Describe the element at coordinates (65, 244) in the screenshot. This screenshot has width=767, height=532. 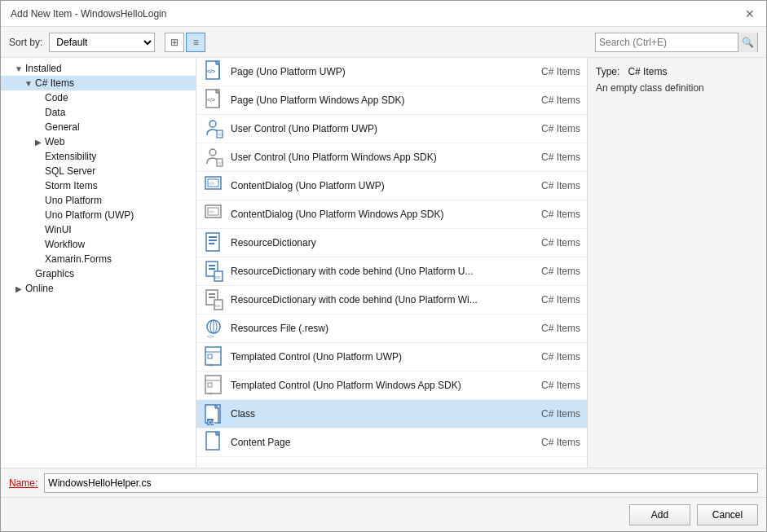
I see `sidebar-item-workflow-label: Workflow` at that location.